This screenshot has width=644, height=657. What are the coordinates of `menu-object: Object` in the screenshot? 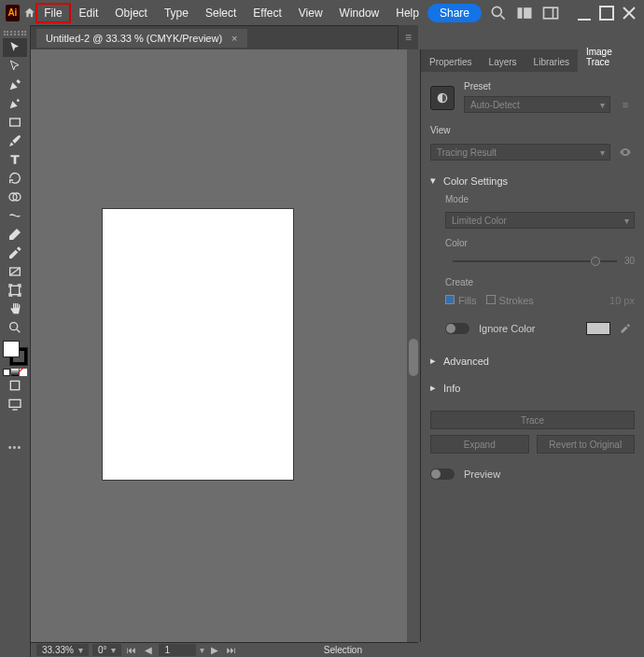 It's located at (131, 13).